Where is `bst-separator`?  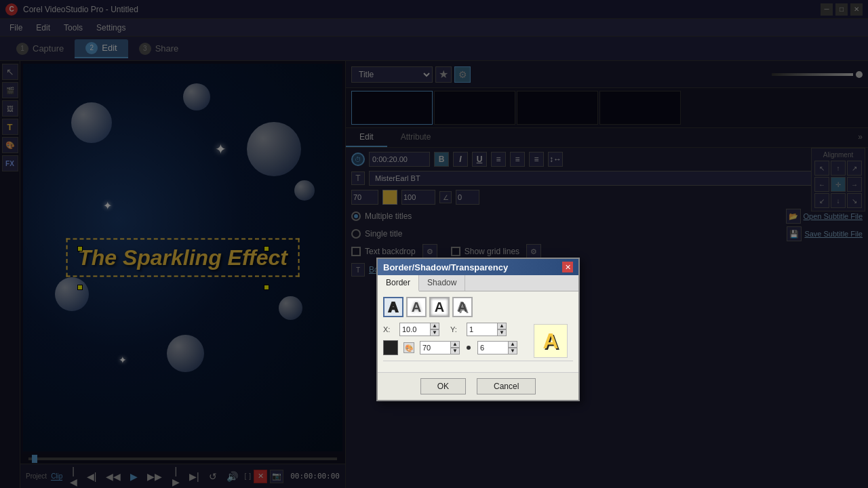
bst-separator is located at coordinates (478, 361).